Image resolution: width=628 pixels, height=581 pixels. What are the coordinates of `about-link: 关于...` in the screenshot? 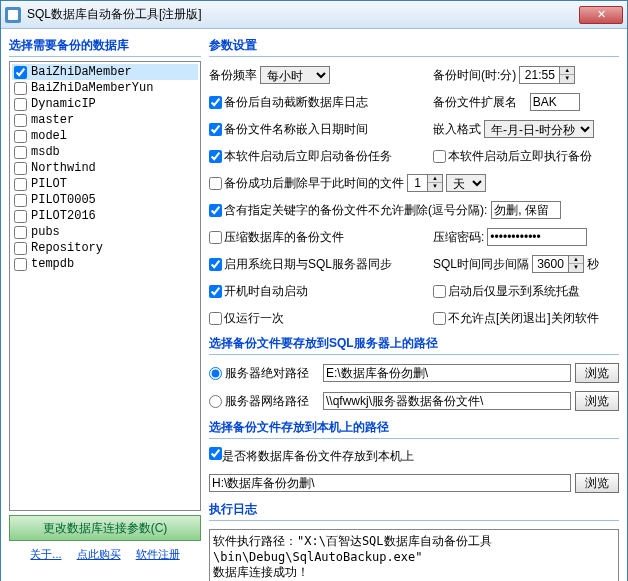 It's located at (46, 554).